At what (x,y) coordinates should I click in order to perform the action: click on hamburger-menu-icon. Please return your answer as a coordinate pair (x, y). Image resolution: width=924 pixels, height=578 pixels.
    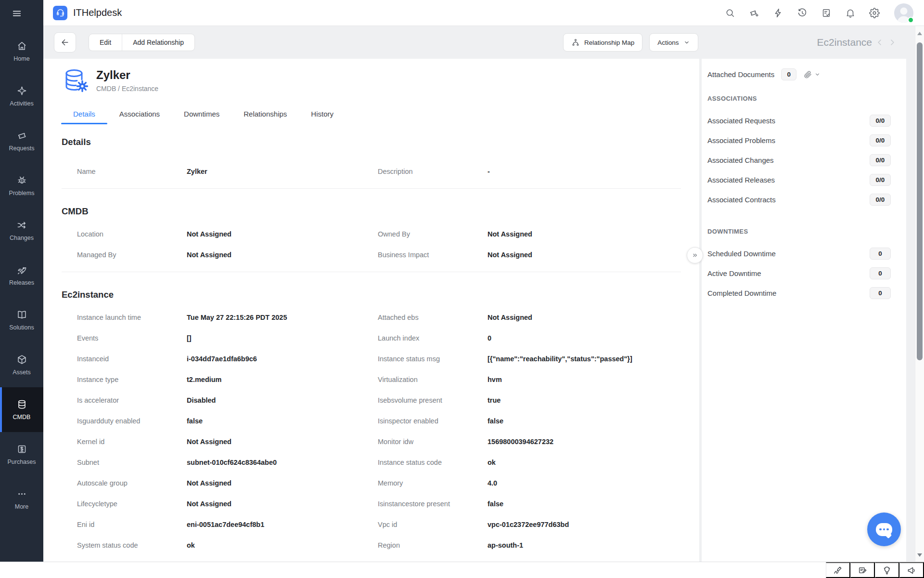
    Looking at the image, I should click on (17, 13).